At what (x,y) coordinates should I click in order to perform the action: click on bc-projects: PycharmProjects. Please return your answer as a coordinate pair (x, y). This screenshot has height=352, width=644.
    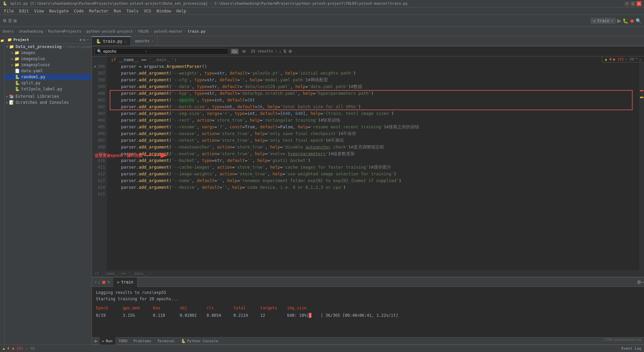
    Looking at the image, I should click on (64, 32).